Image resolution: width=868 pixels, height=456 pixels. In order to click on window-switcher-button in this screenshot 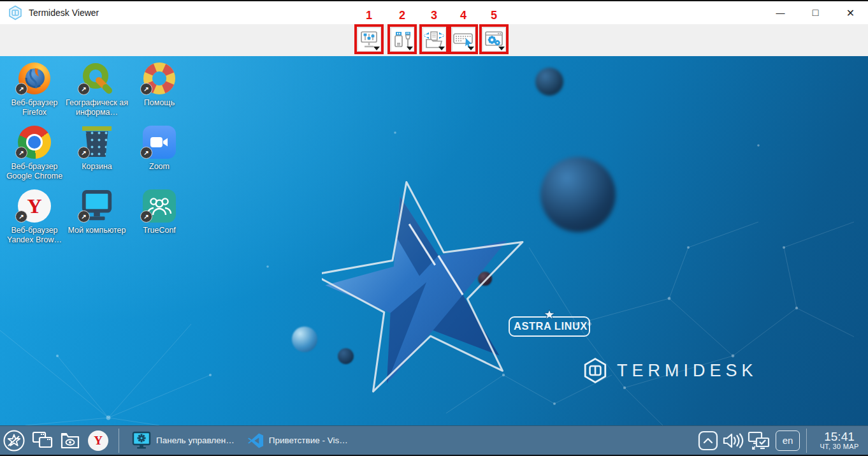, I will do `click(42, 441)`.